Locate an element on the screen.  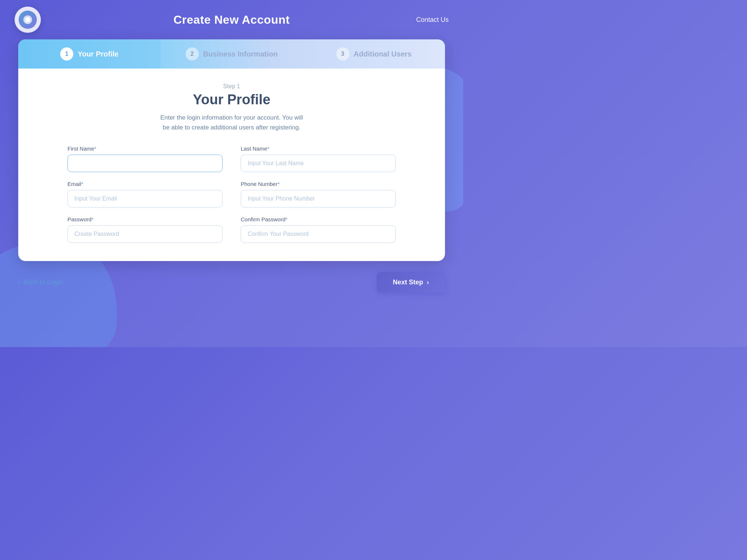
step-2-label: Business Information is located at coordinates (240, 54).